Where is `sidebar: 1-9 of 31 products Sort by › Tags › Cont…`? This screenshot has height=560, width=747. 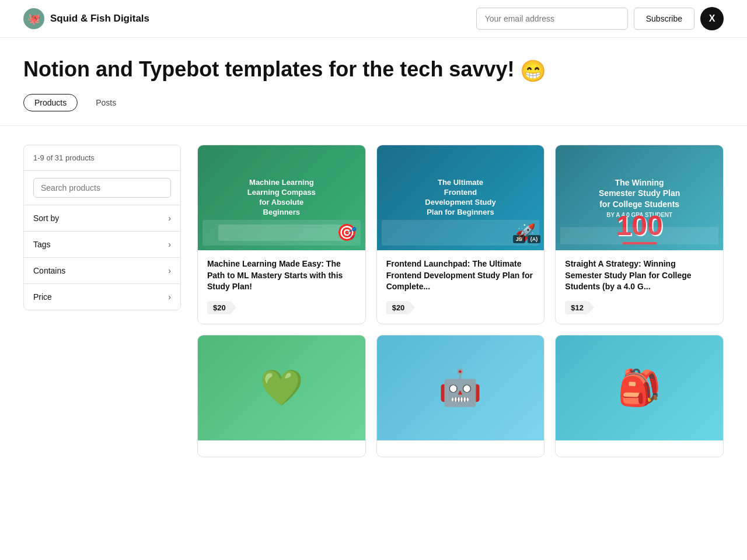 sidebar: 1-9 of 31 products Sort by › Tags › Cont… is located at coordinates (102, 301).